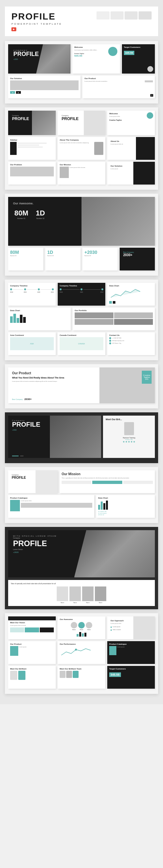 The image size is (163, 868). What do you see at coordinates (82, 320) in the screenshot?
I see `group4-wrapper: Company Timeline 2018 2019 2020 2021` at bounding box center [82, 320].